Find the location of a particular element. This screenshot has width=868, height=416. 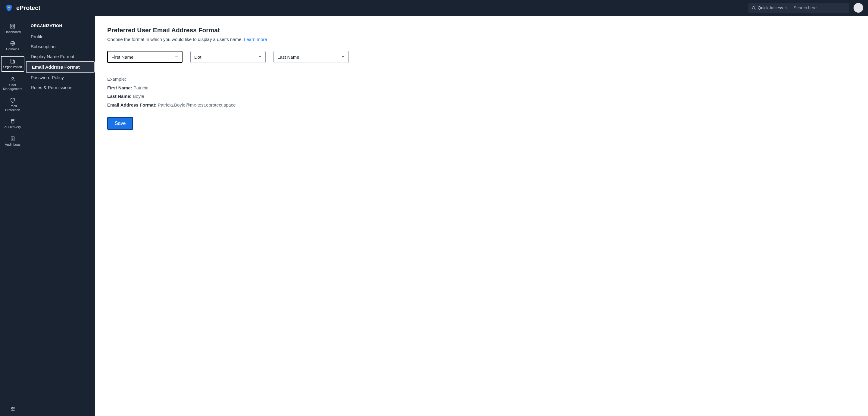

header: eProtect Quick Access is located at coordinates (434, 8).